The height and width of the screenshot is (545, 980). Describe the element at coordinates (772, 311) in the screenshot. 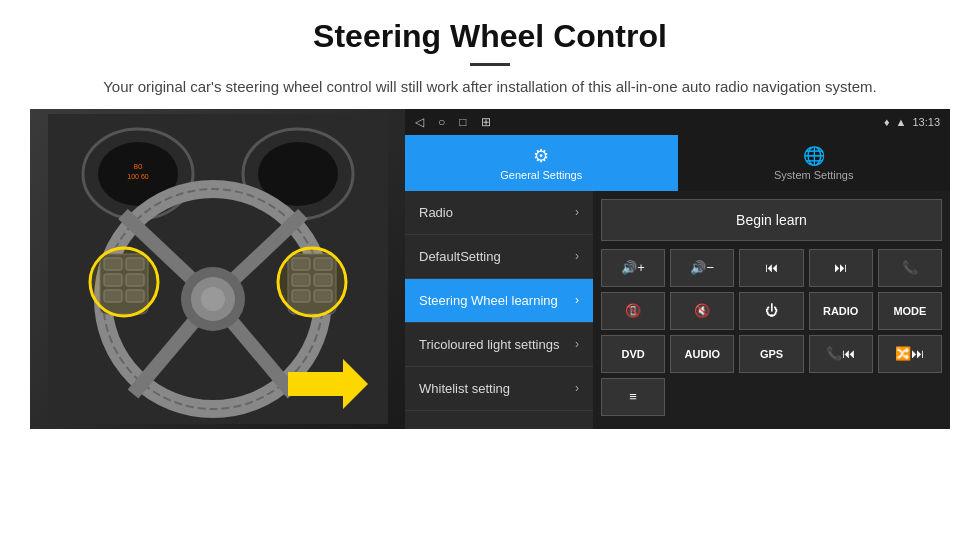

I see `control-grid-row2: 📵 🔇 ⏻ RADIO MODE` at that location.